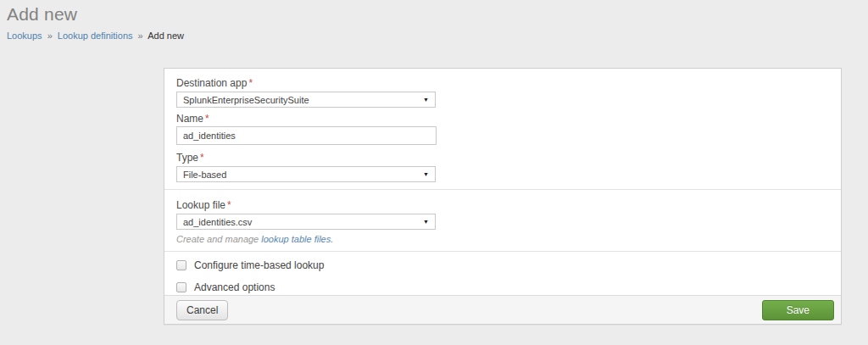 The height and width of the screenshot is (345, 868). Describe the element at coordinates (217, 222) in the screenshot. I see `lookup-file-selected-value: ad_identities.csv` at that location.